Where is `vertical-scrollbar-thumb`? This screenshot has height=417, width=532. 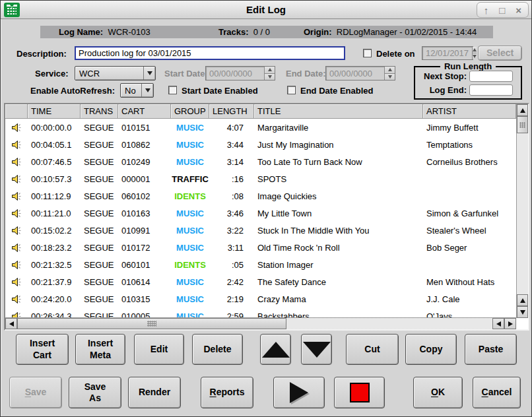
vertical-scrollbar-thumb is located at coordinates (523, 125).